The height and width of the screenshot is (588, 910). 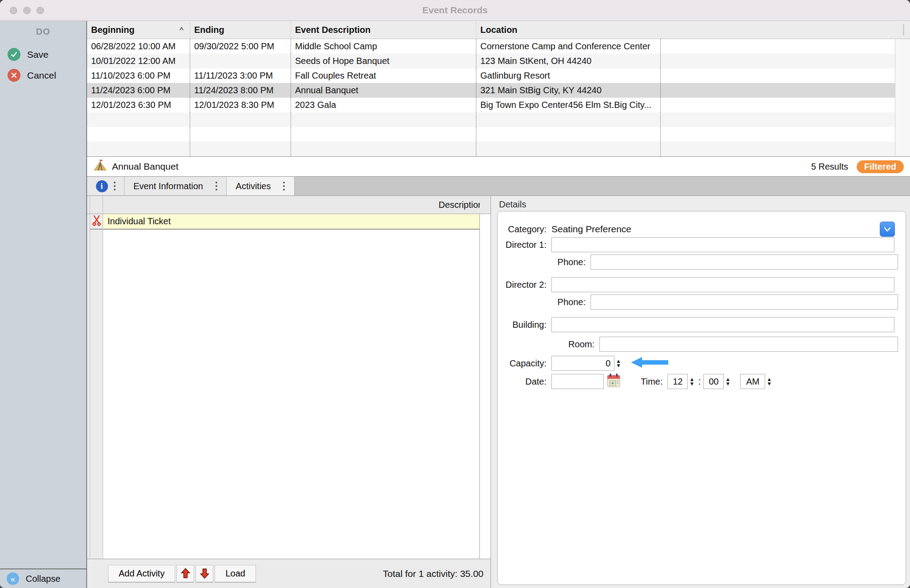 I want to click on phone2-input, so click(x=744, y=302).